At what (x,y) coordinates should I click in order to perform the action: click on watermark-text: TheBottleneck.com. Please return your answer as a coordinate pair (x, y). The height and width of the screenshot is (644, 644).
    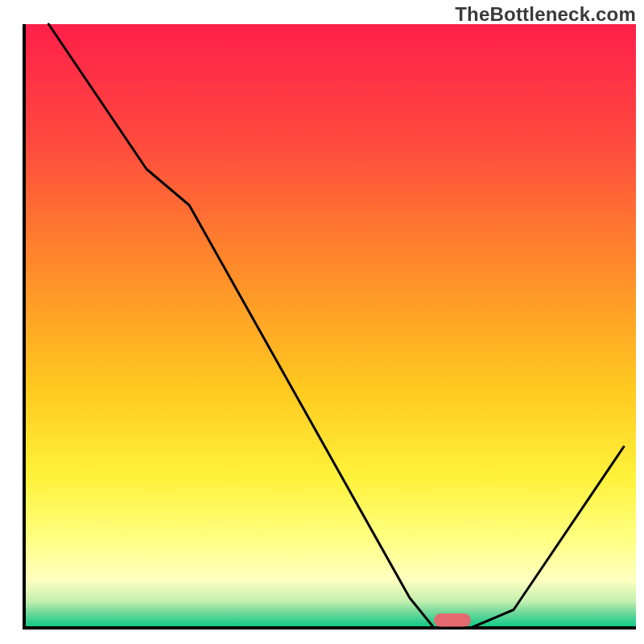
    Looking at the image, I should click on (546, 14).